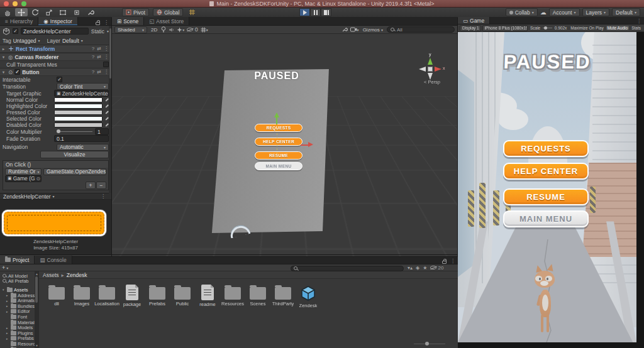  Describe the element at coordinates (128, 21) in the screenshot. I see `tab-scene: ⊞Scene` at that location.